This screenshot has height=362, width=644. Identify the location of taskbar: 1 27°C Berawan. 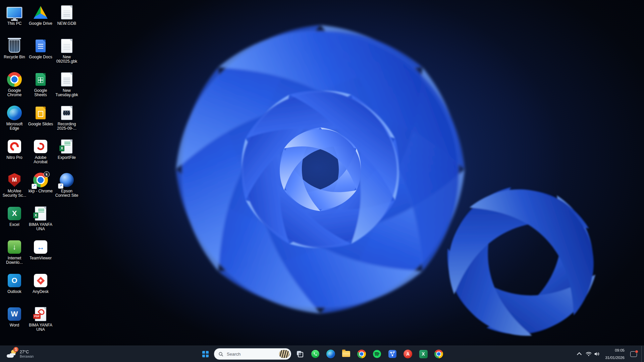
(322, 354).